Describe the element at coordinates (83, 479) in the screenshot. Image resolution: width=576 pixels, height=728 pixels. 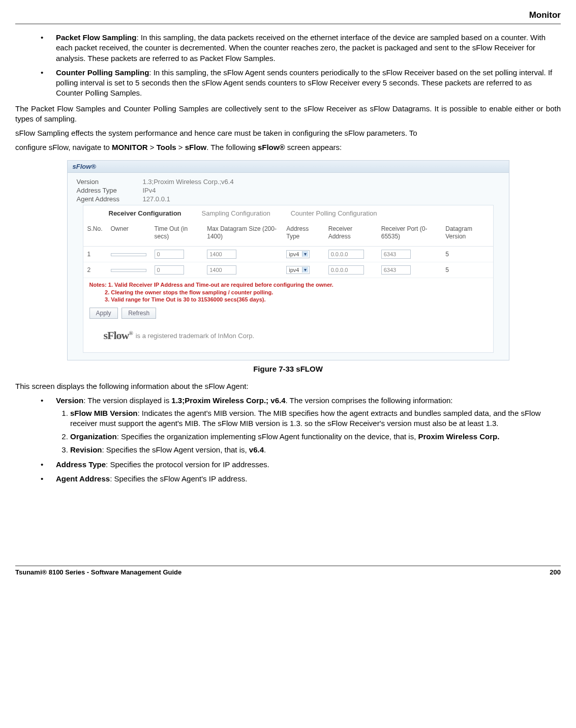
I see `bullet-title: Agent Address` at that location.